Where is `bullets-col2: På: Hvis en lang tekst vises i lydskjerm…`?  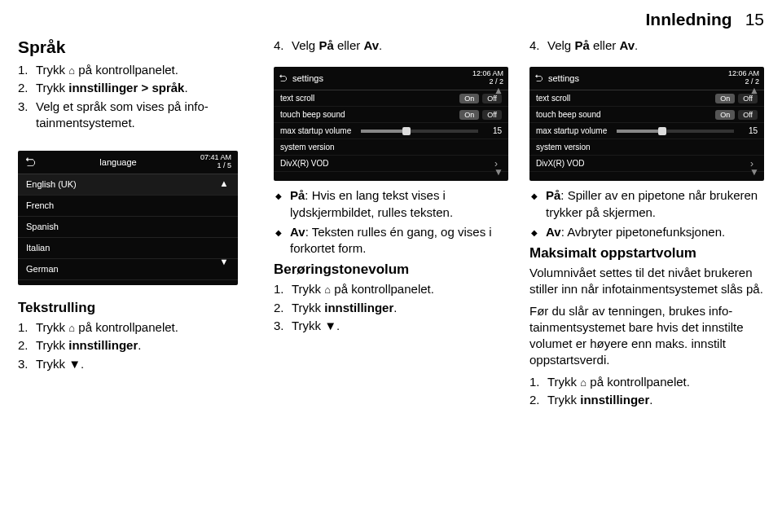
bullets-col2: På: Hvis en lang tekst vises i lydskjerm… is located at coordinates (391, 223).